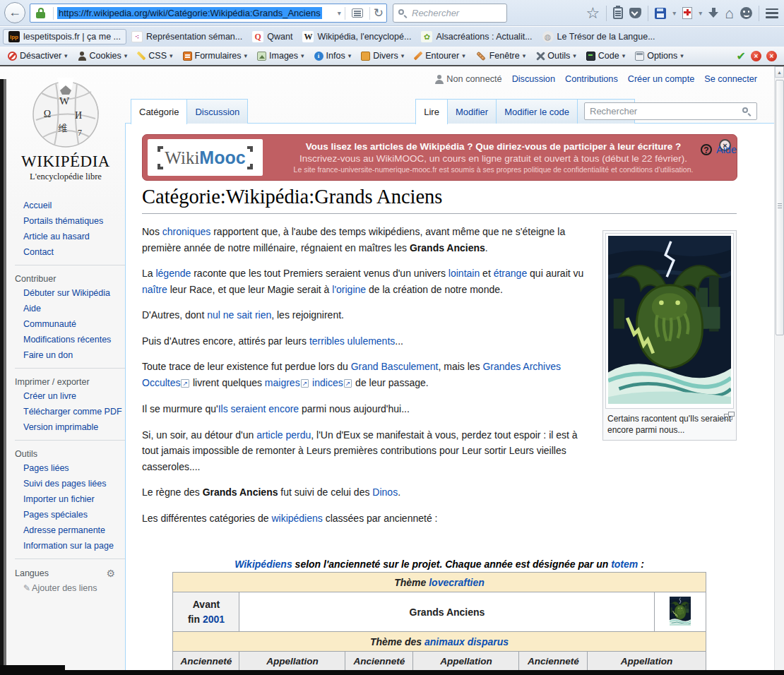 This screenshot has height=675, width=784. What do you see at coordinates (537, 112) in the screenshot?
I see `tab-label: Modifier le code` at bounding box center [537, 112].